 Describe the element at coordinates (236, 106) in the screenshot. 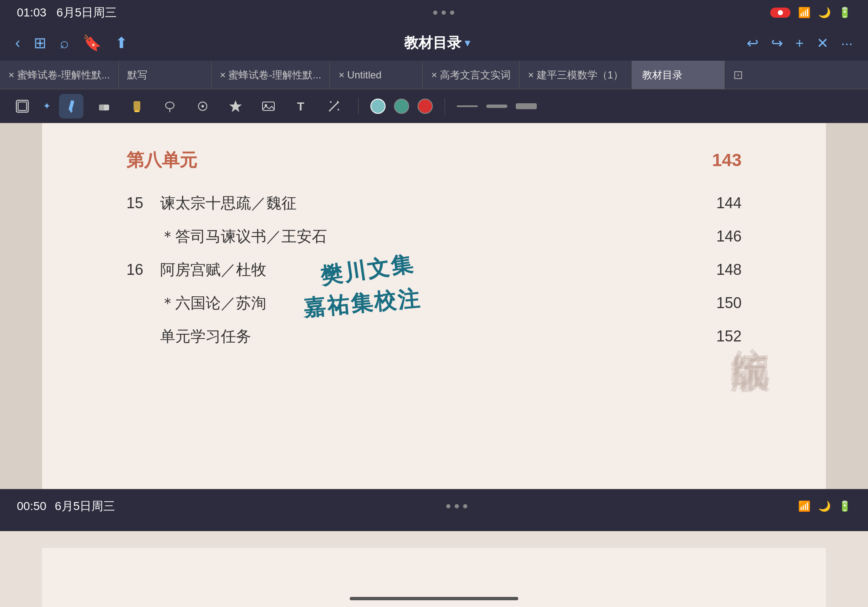

I see `star-tool` at that location.